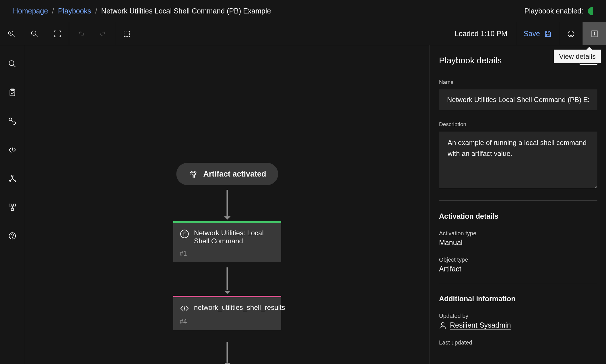  Describe the element at coordinates (518, 299) in the screenshot. I see `additional-title: Additional information` at that location.